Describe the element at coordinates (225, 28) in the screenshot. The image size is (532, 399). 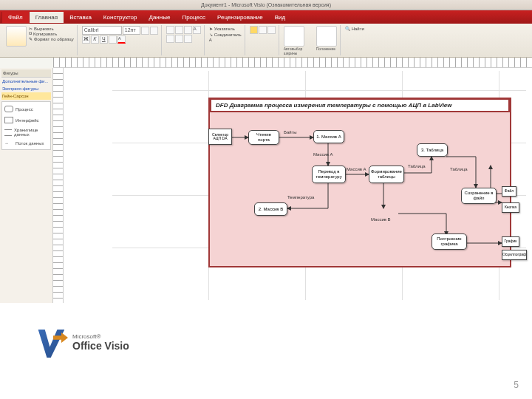
I see `pointer-tool: ➤ Указатель` at that location.